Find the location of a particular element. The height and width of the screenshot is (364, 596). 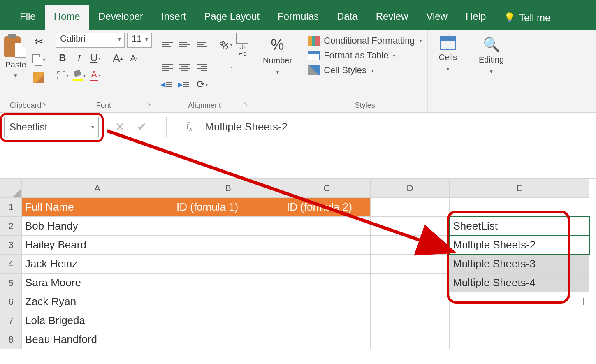

copy-button: ▾ is located at coordinates (39, 60).